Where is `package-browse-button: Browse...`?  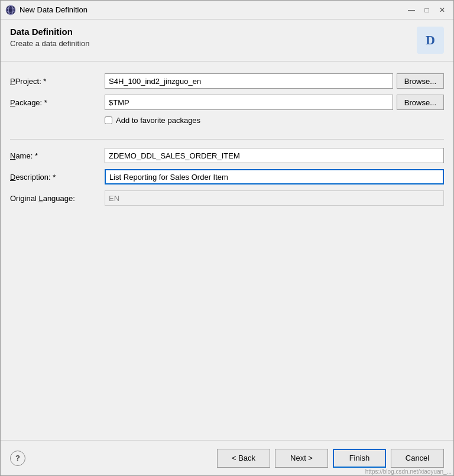 package-browse-button: Browse... is located at coordinates (420, 102).